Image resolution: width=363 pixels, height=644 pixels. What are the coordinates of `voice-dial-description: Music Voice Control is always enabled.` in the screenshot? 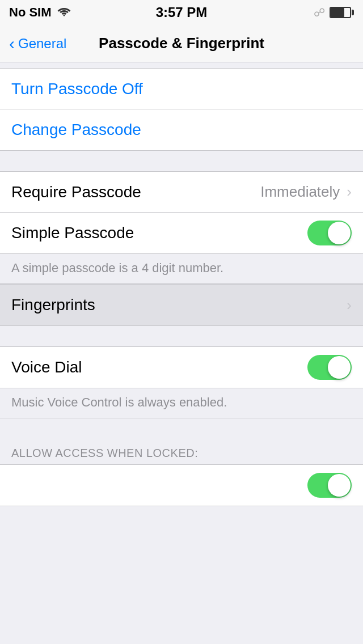 It's located at (119, 402).